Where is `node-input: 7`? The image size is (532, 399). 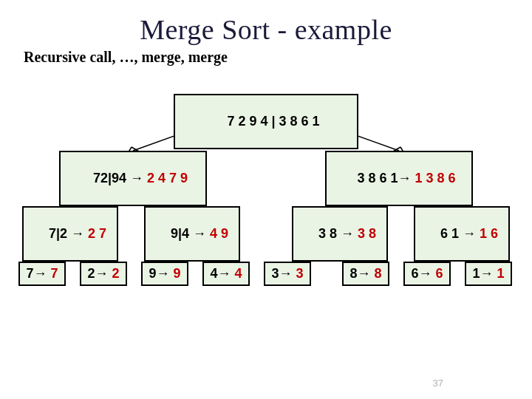 node-input: 7 is located at coordinates (30, 273).